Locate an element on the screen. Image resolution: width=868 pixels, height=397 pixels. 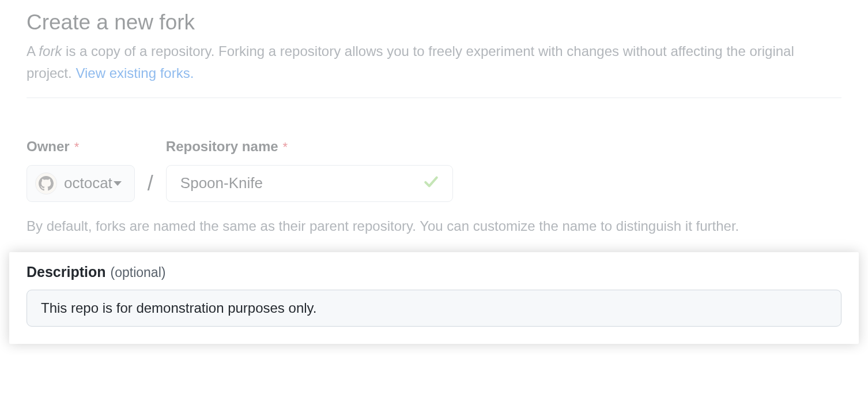
owner-select-button: octocat is located at coordinates (81, 183).